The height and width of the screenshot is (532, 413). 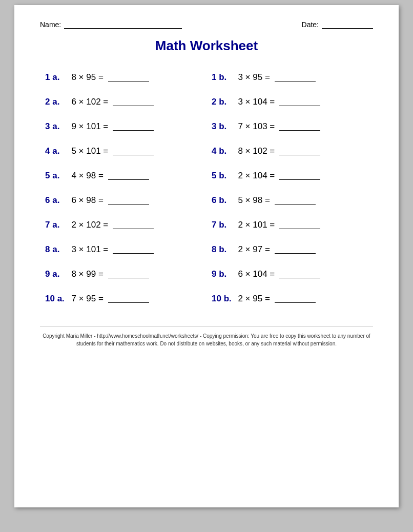 I want to click on problem-number: 8 b., so click(x=222, y=250).